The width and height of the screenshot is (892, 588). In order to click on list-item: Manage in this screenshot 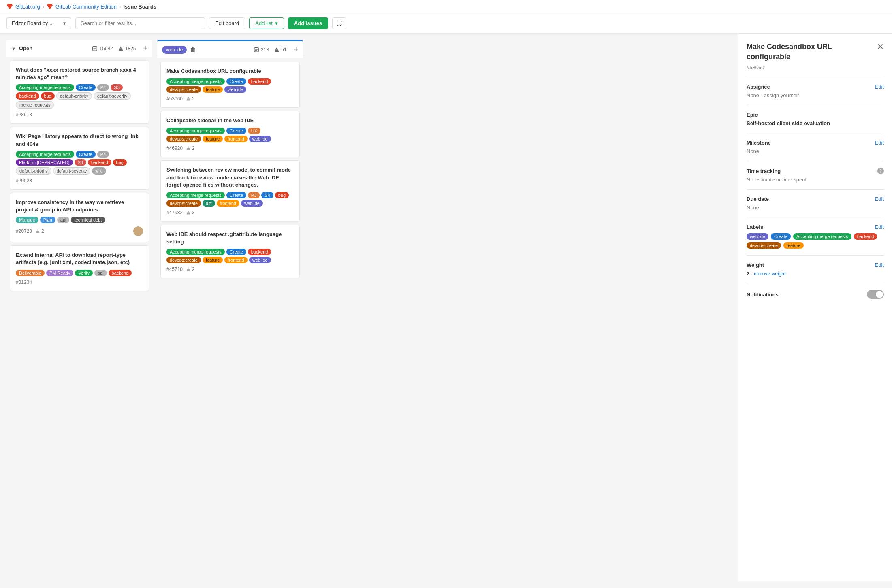, I will do `click(27, 220)`.